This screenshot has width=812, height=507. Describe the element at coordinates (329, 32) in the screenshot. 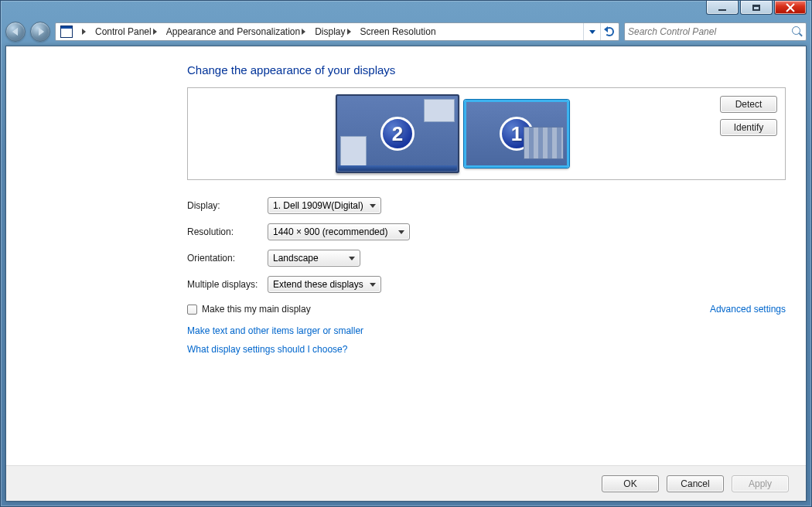

I see `breadcrumb-label: Display` at that location.